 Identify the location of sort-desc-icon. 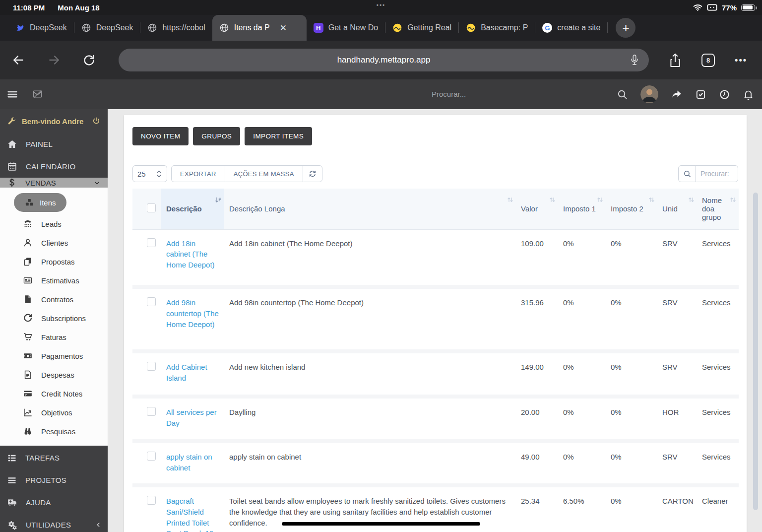
(218, 200).